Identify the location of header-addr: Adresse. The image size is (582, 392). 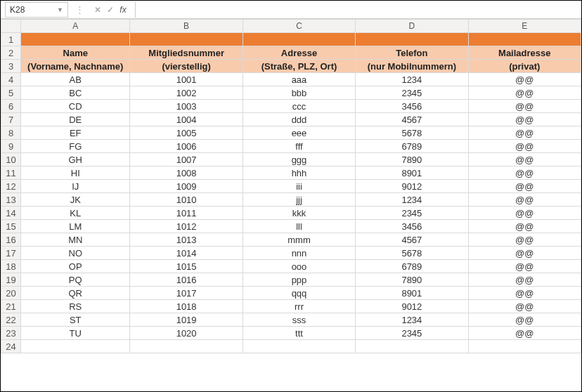
(299, 53).